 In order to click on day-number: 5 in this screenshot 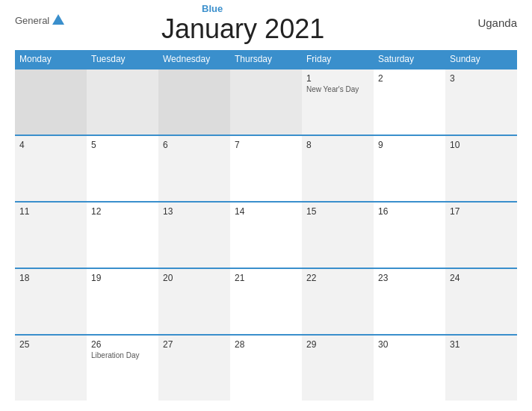, I will do `click(123, 145)`.